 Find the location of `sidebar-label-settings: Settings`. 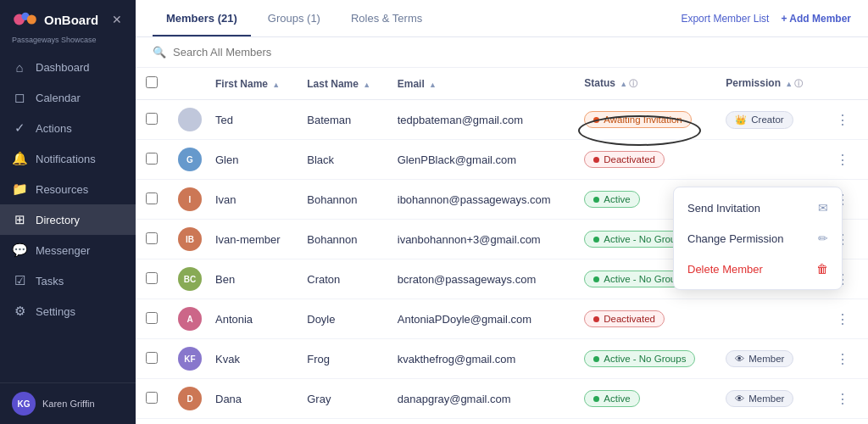

sidebar-label-settings: Settings is located at coordinates (56, 312).